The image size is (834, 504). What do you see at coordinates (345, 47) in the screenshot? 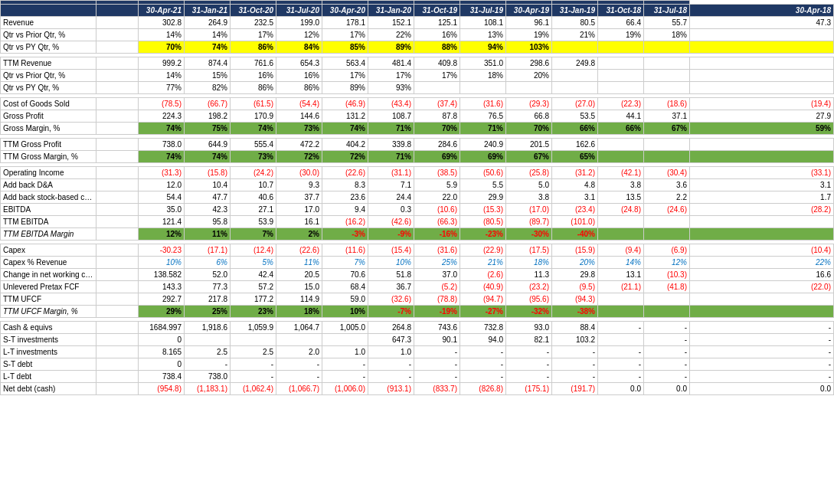
I see `data-cell: 85%` at bounding box center [345, 47].